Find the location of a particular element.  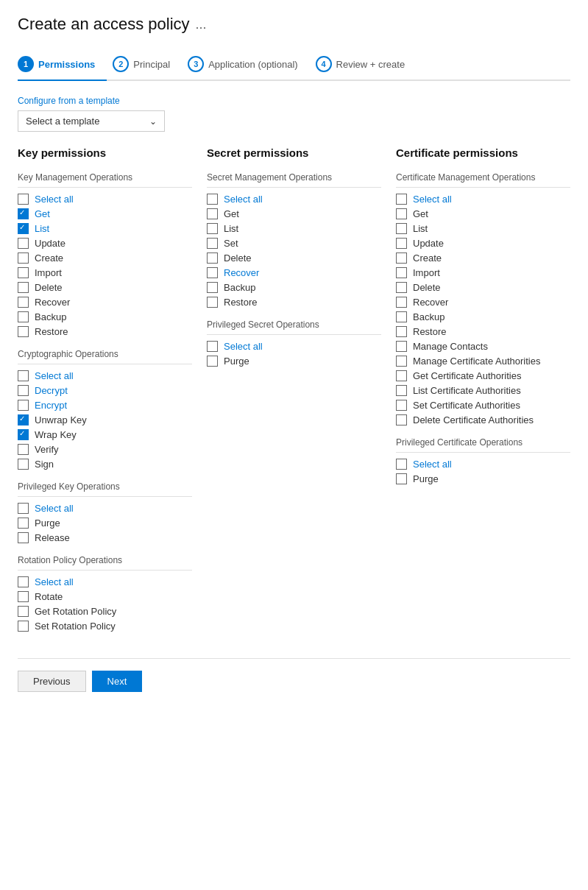

cm-setca-label: Set Certificate Authorities is located at coordinates (467, 405).